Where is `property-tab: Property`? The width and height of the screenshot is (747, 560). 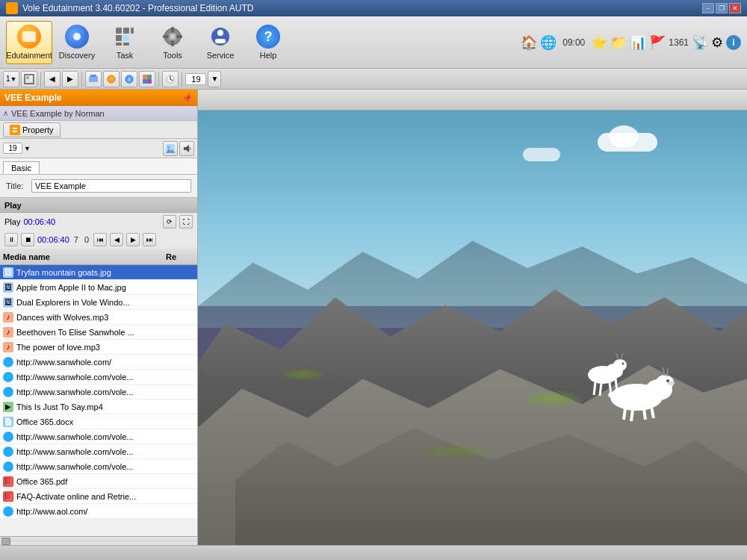 property-tab: Property is located at coordinates (31, 130).